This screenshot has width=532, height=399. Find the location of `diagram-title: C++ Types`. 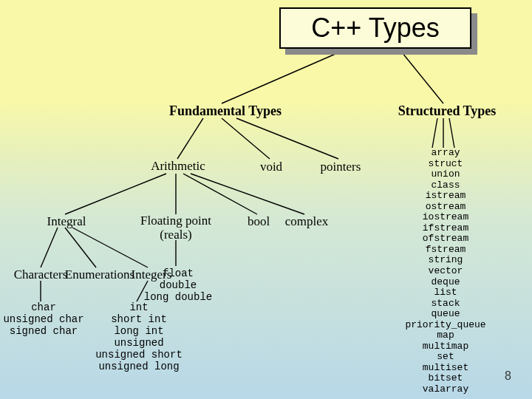

diagram-title: C++ Types is located at coordinates (375, 28).